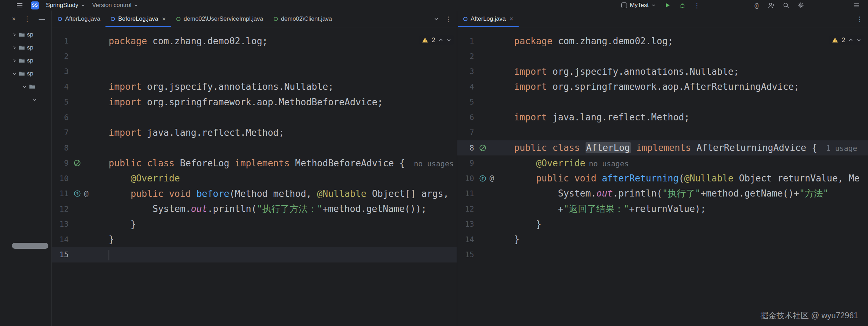 Image resolution: width=868 pixels, height=326 pixels. What do you see at coordinates (254, 163) in the screenshot?
I see `code-line: 9public class BeforeLog implements Metho…` at bounding box center [254, 163].